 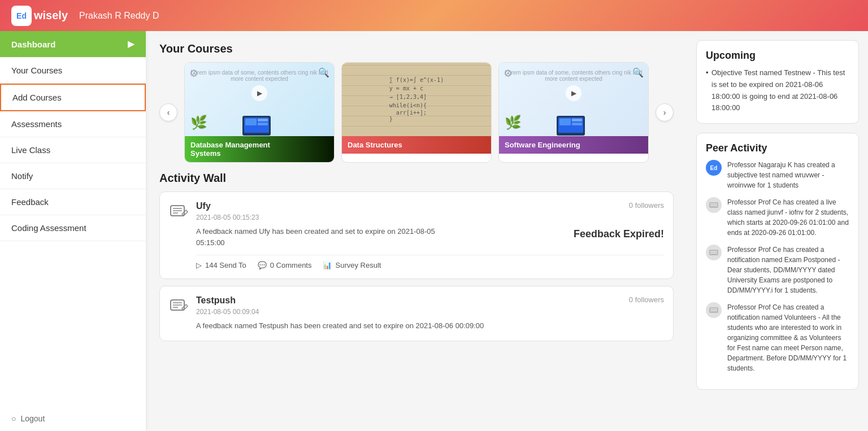 I want to click on course-illustration, so click(x=259, y=120).